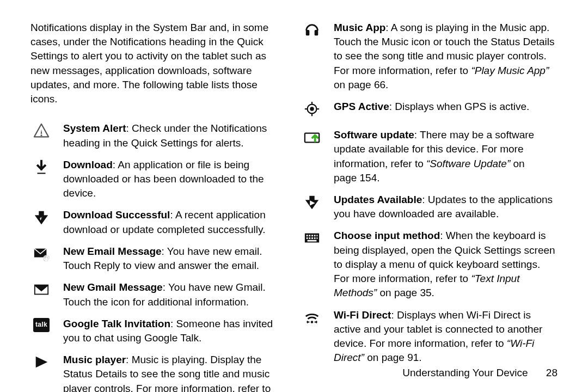  What do you see at coordinates (175, 136) in the screenshot?
I see `item-text: System Alert: Check under the Notificati…` at bounding box center [175, 136].